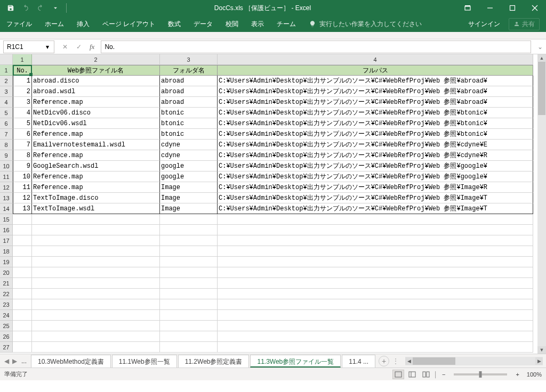  Describe the element at coordinates (22, 166) in the screenshot. I see `cell: 9` at that location.